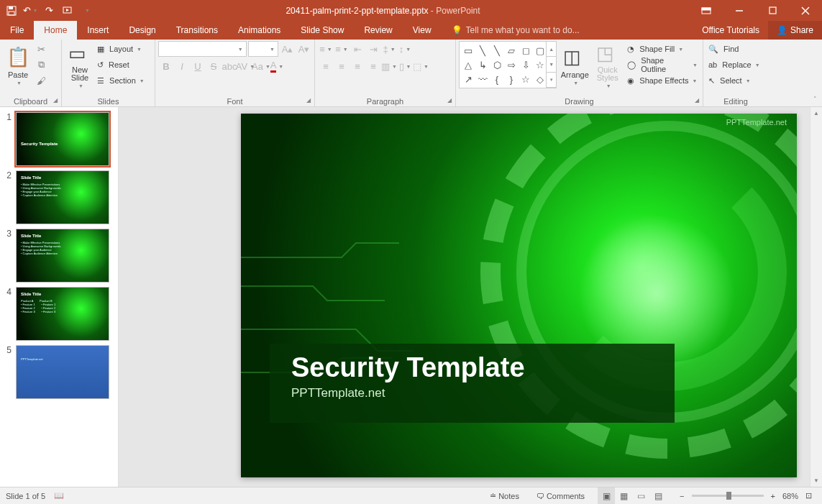 The width and height of the screenshot is (822, 504). I want to click on find-button: 🔍 Find, so click(736, 49).